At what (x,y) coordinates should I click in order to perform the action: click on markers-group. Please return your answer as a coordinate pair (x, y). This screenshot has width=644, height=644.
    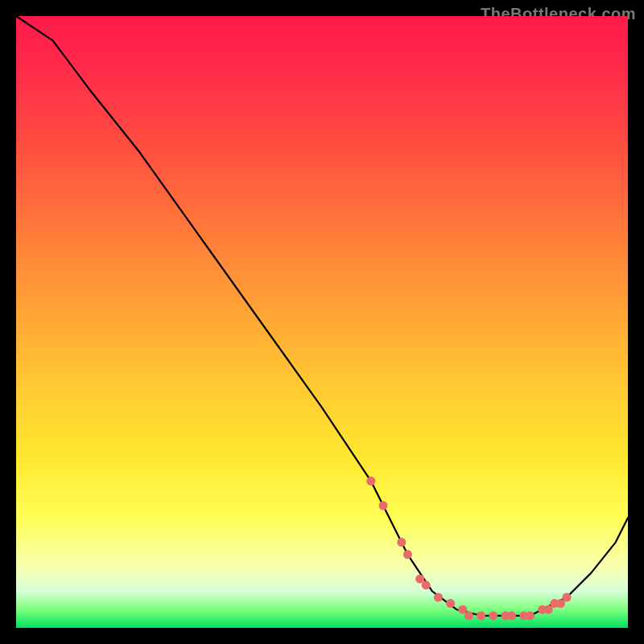
    Looking at the image, I should click on (469, 548).